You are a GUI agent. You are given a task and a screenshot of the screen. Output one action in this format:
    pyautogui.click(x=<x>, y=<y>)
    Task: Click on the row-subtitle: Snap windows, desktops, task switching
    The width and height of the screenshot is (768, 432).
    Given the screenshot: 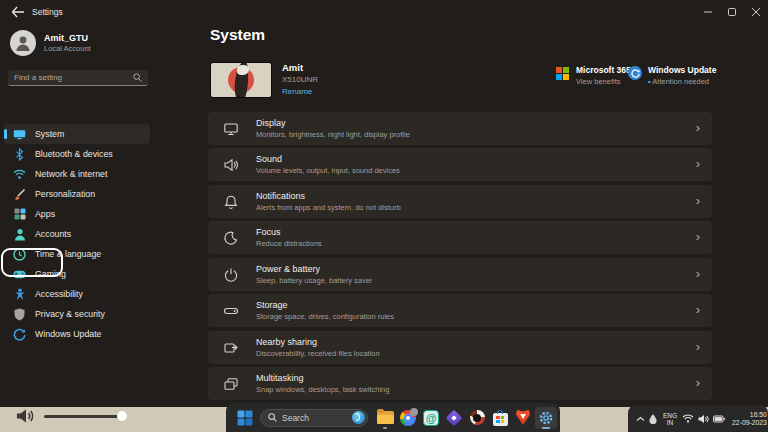 What is the action you would take?
    pyautogui.click(x=322, y=390)
    